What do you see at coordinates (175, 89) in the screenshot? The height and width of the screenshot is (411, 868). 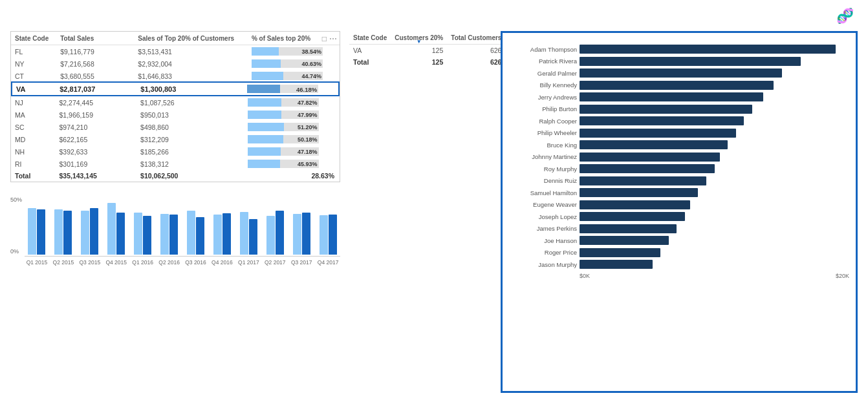 I see `highlighted-row-table: VA $2,817,037 $1,300,803 46.18%` at bounding box center [175, 89].